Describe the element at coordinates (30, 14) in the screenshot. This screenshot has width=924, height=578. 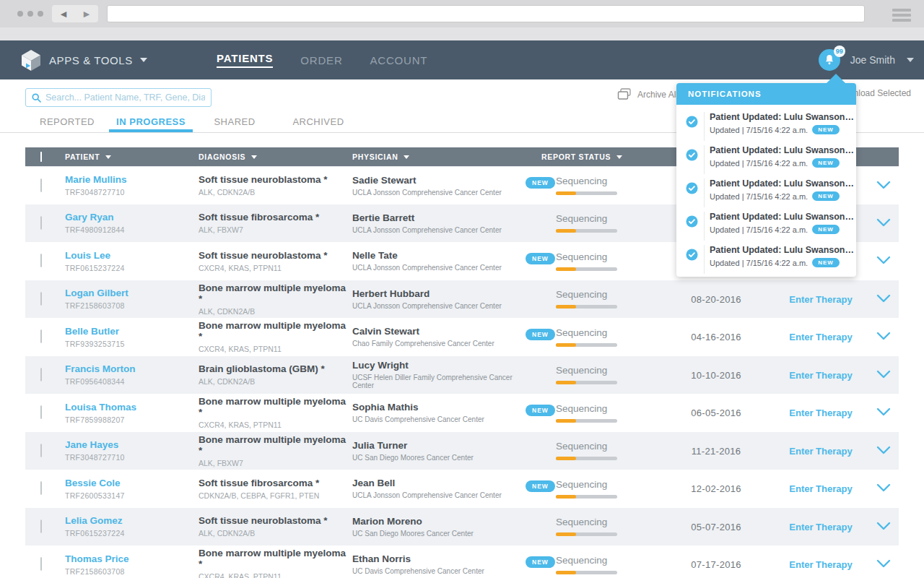
I see `window-controls` at that location.